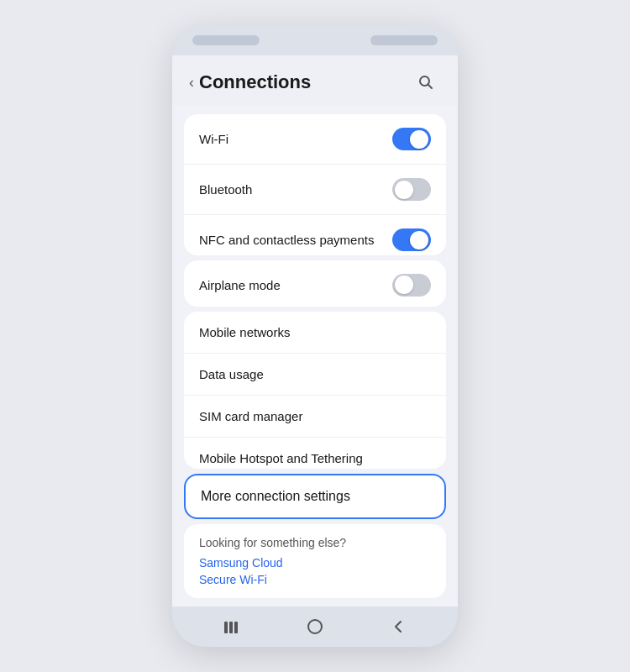 The height and width of the screenshot is (672, 630). Describe the element at coordinates (231, 627) in the screenshot. I see `recents-button` at that location.